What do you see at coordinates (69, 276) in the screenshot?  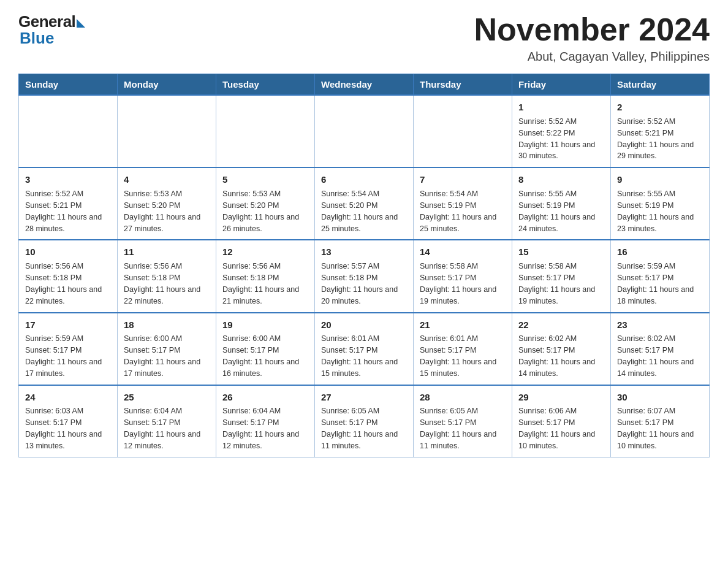 I see `calendar-cell: 10Sunrise: 5:56 AMSunset: 5:18 PMDayligh…` at bounding box center [69, 276].